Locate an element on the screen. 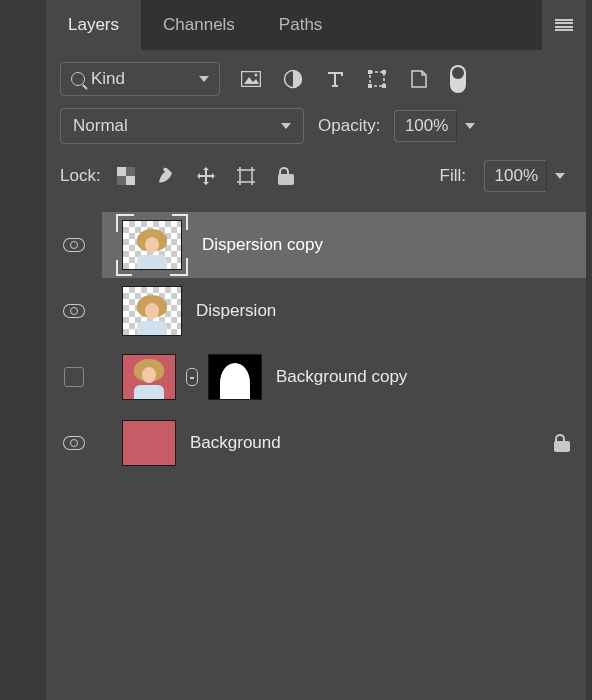 Image resolution: width=592 pixels, height=700 pixels. filter-pixel-icon is located at coordinates (251, 79).